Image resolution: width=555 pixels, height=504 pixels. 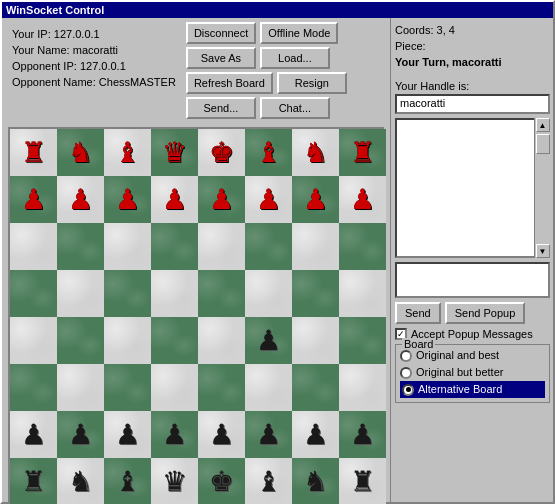 I want to click on send-button: Send, so click(x=418, y=313).